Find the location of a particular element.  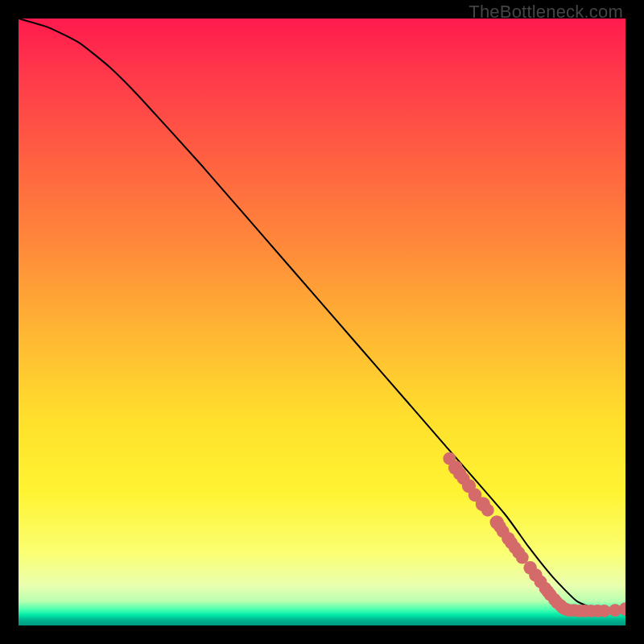

watermark-text: TheBottleneck.com is located at coordinates (546, 12).